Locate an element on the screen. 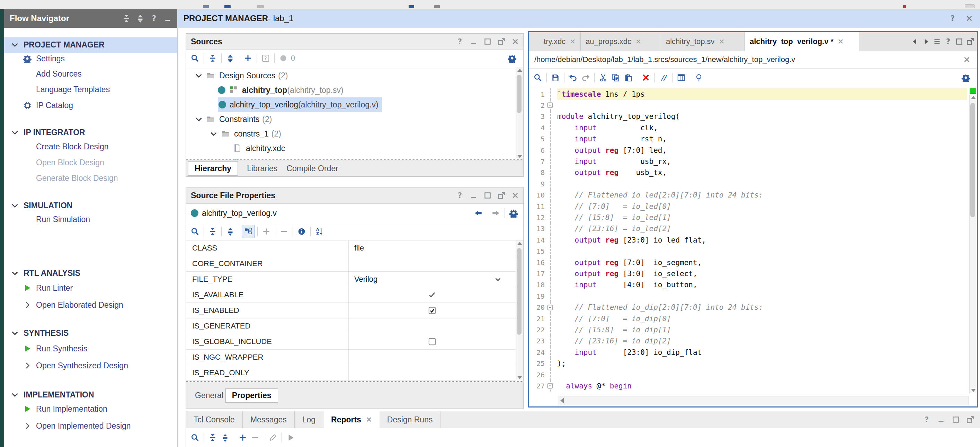 This screenshot has height=447, width=980. code-line-27: 27 always @* begin is located at coordinates (752, 386).